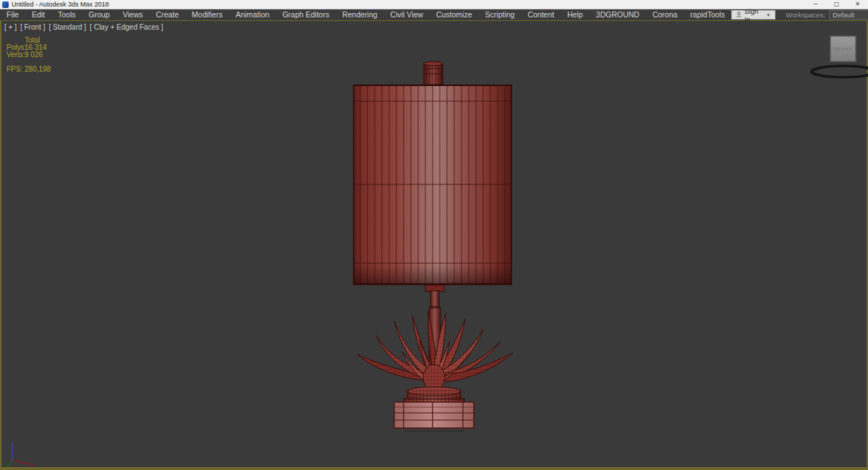 Image resolution: width=868 pixels, height=470 pixels. Describe the element at coordinates (16, 69) in the screenshot. I see `stats-fps-label: FPS:` at that location.